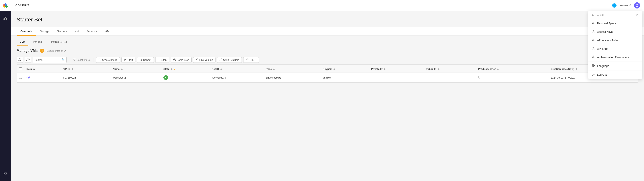  I want to click on language-selector-icon: 🌐, so click(614, 6).